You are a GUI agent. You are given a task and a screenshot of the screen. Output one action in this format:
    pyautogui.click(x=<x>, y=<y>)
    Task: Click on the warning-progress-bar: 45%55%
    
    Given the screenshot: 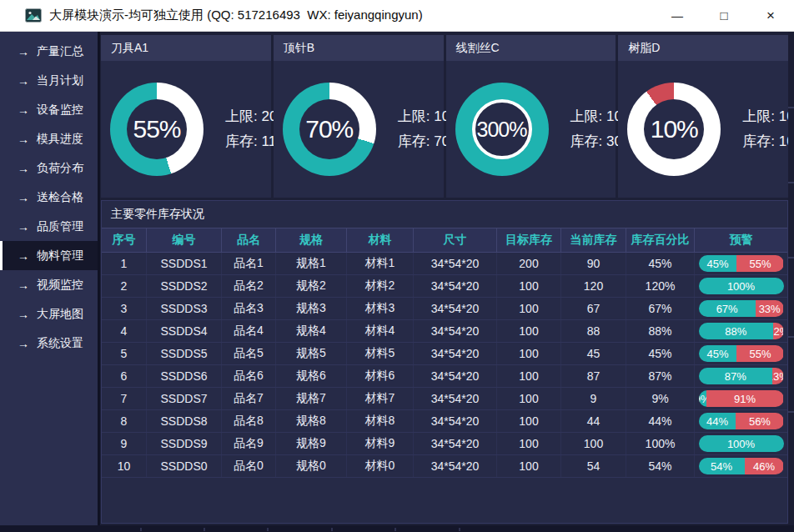 What is the action you would take?
    pyautogui.click(x=741, y=354)
    